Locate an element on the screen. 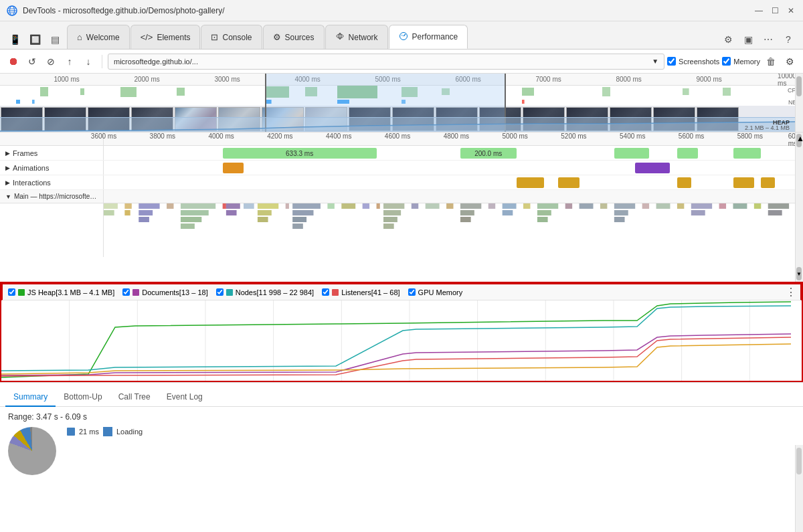 The image size is (803, 532). record-button: ⏺ is located at coordinates (13, 62).